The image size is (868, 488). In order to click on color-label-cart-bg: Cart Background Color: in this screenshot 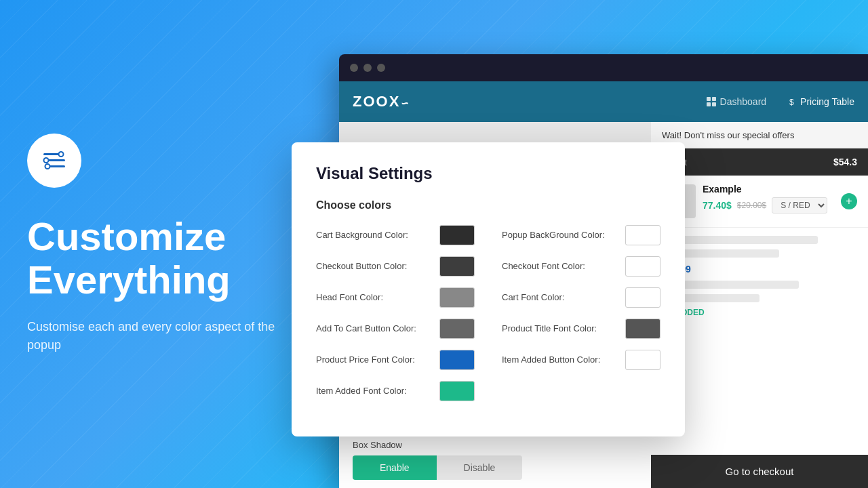, I will do `click(374, 236)`.